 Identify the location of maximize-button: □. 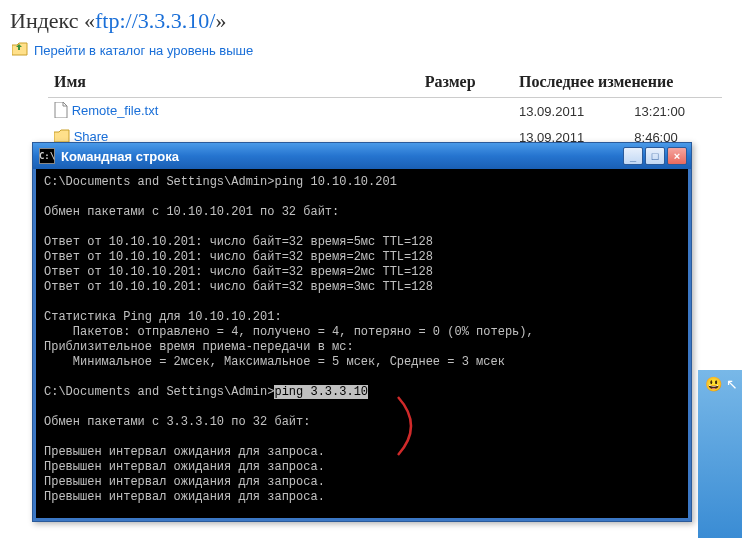
(655, 156).